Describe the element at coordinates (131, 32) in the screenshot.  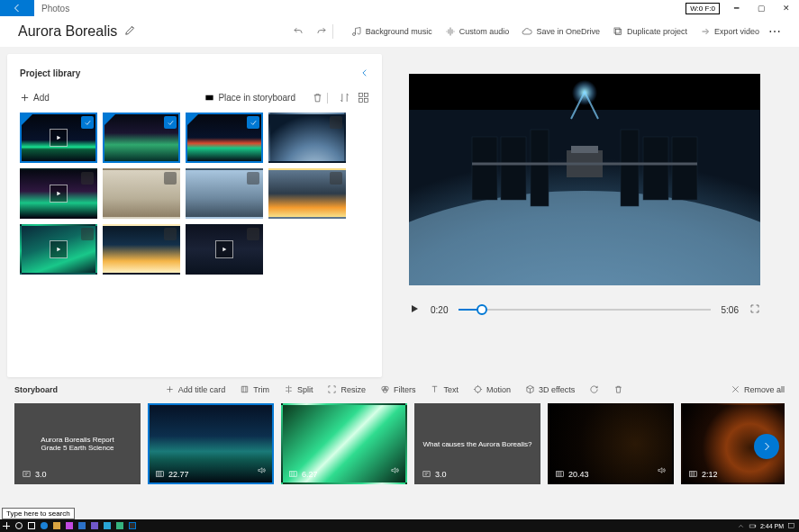
I see `edit-title-button` at that location.